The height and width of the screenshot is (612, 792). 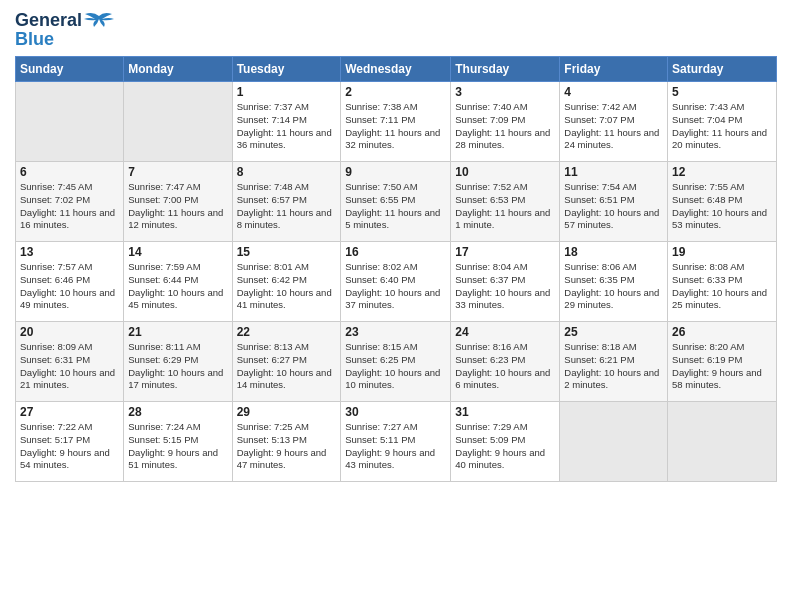 What do you see at coordinates (396, 362) in the screenshot?
I see `day-cell: 23Sunrise: 8:15 AMSunset: 6:25 PMDayligh…` at bounding box center [396, 362].